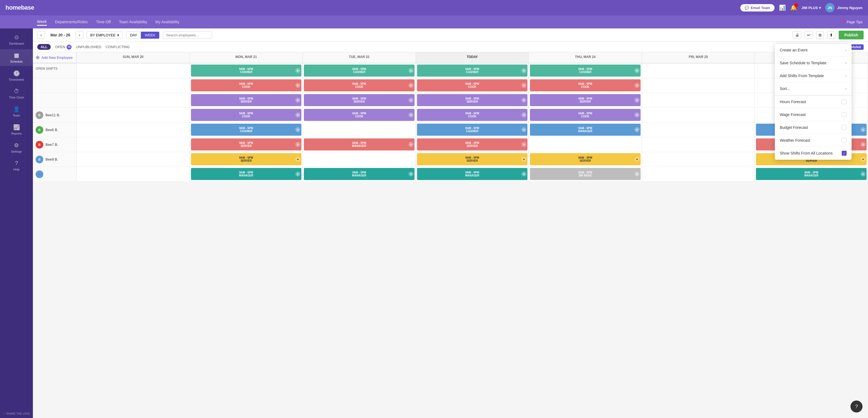 The image size is (868, 418). Describe the element at coordinates (246, 174) in the screenshot. I see `unnamed-shift-mon: 9AM - 5PM MANAGER +` at that location.